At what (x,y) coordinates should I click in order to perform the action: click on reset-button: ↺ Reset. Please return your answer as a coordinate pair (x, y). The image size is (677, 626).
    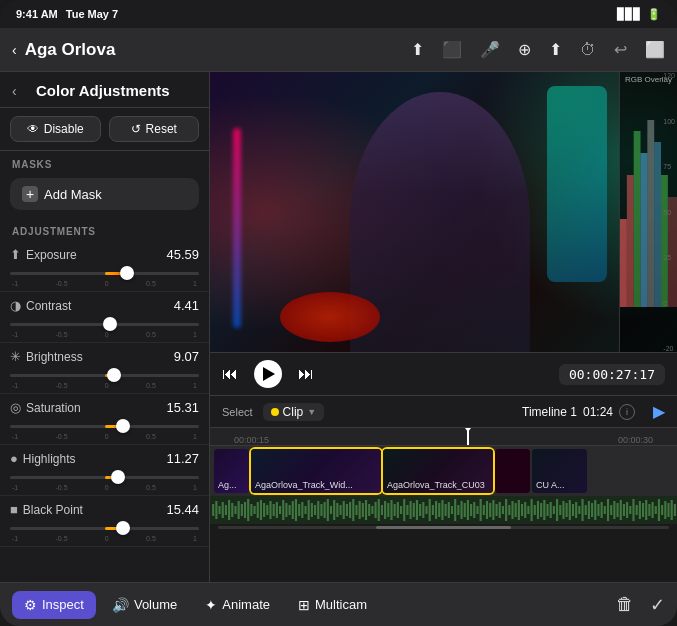
    Looking at the image, I should click on (154, 129).